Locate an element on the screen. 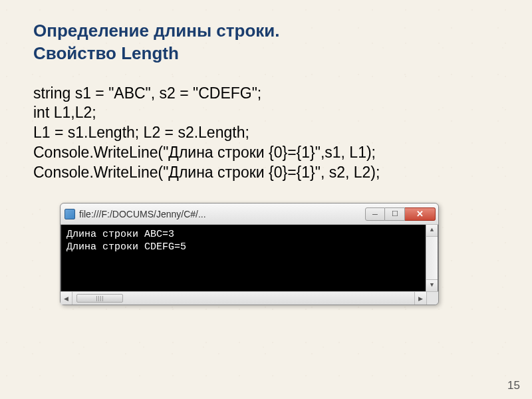  close-button: ✕ is located at coordinates (420, 214).